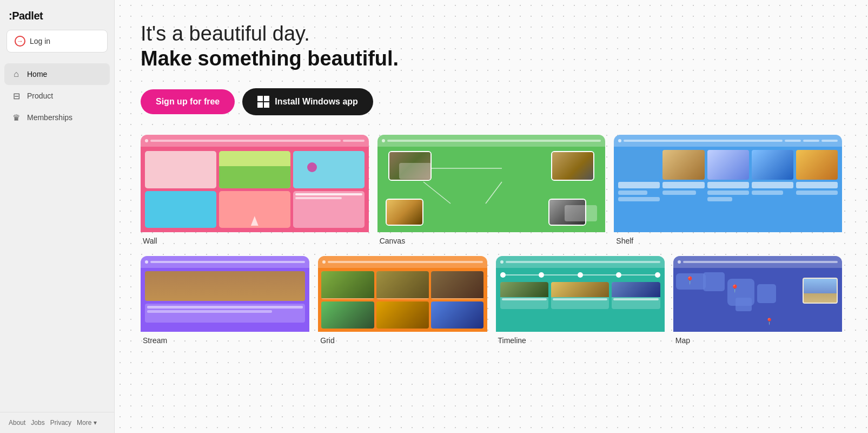 The width and height of the screenshot is (868, 433). Describe the element at coordinates (580, 294) in the screenshot. I see `card-timeline-preview` at that location.